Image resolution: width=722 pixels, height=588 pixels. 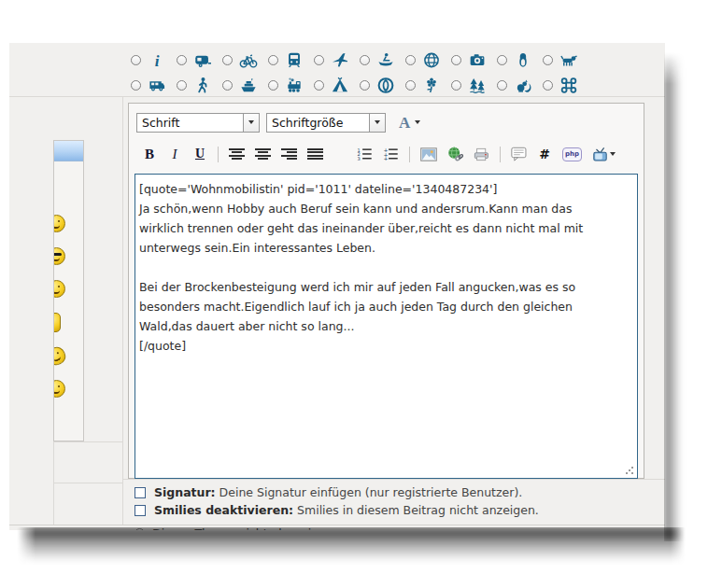 What do you see at coordinates (411, 86) in the screenshot?
I see `post-icon-radio-flower` at bounding box center [411, 86].